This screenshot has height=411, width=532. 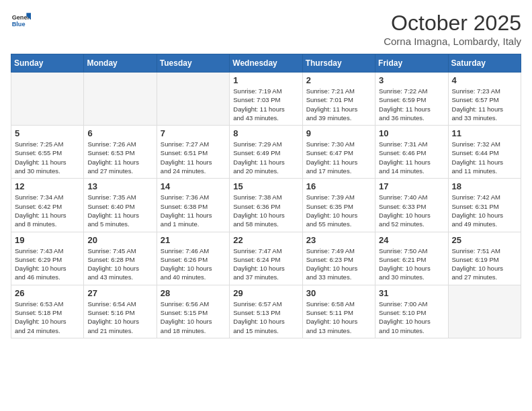 I want to click on day-number: 30, so click(x=339, y=293).